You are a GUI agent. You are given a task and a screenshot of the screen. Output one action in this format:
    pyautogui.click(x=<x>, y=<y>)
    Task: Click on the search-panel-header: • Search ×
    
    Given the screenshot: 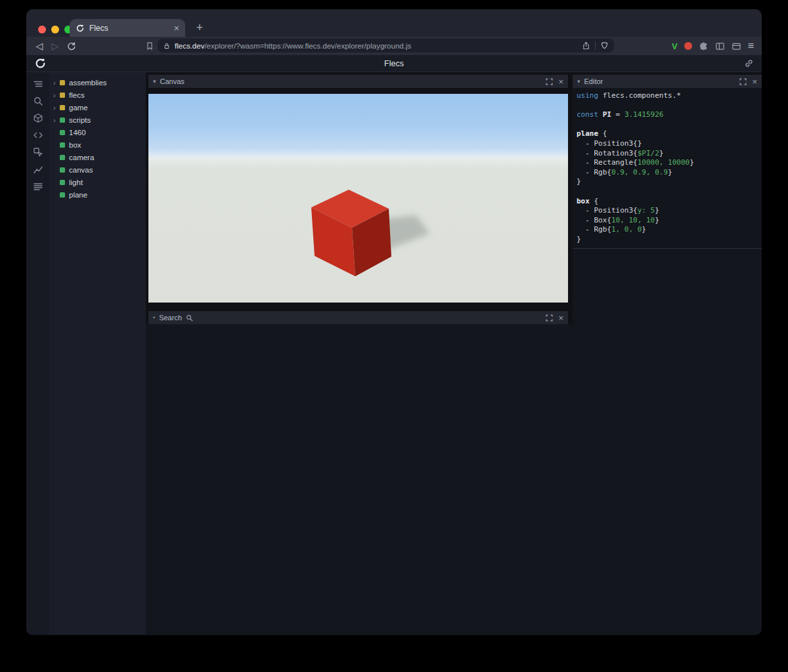 What is the action you would take?
    pyautogui.click(x=359, y=318)
    